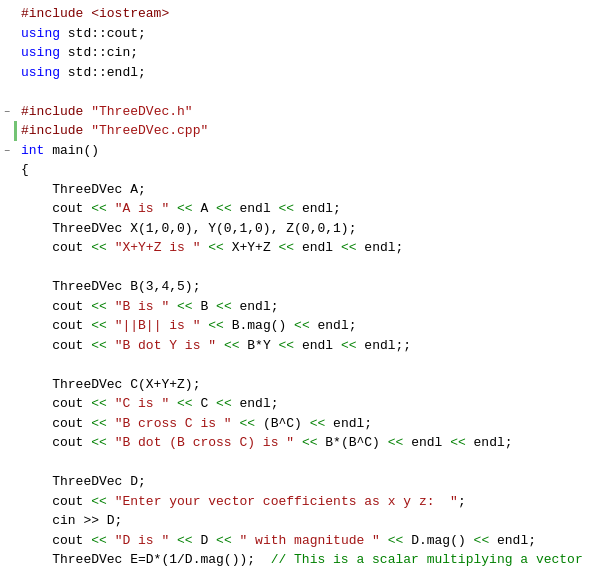 Image resolution: width=613 pixels, height=572 pixels. Describe the element at coordinates (286, 502) in the screenshot. I see `token: "Enter your vector coefficients as x y z…` at that location.